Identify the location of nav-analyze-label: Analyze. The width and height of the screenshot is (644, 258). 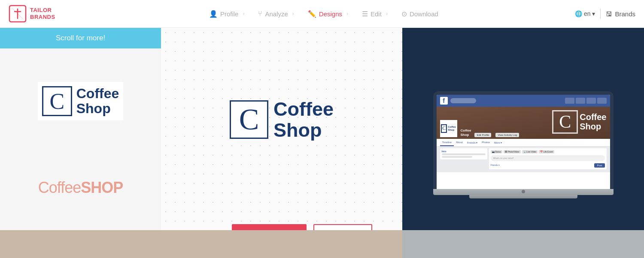
(276, 14).